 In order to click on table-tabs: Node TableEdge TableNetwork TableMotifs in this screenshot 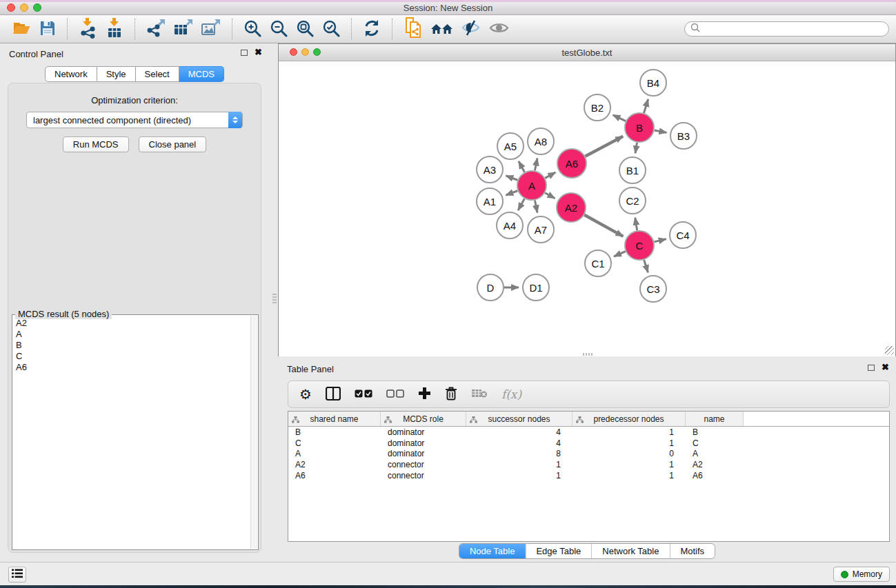, I will do `click(587, 551)`.